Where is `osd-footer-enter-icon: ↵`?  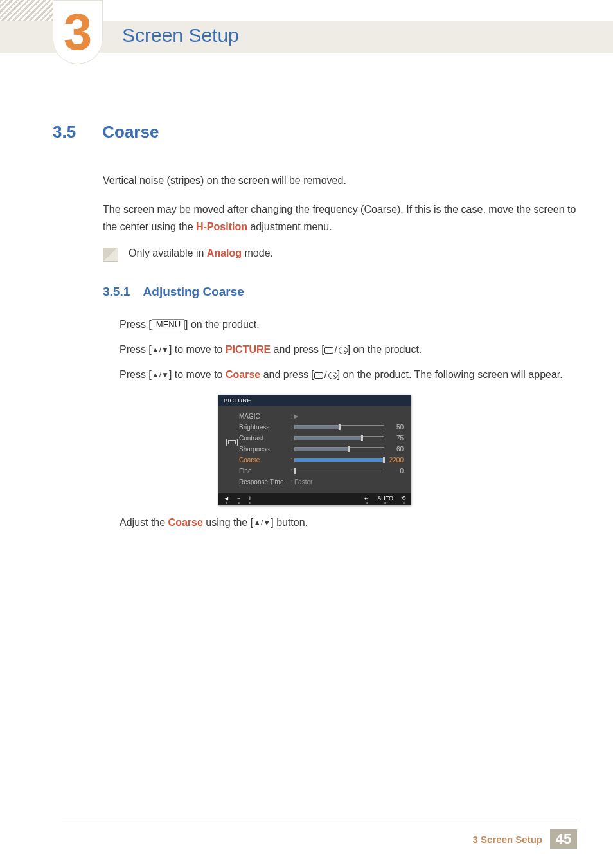
osd-footer-enter-icon: ↵ is located at coordinates (367, 500).